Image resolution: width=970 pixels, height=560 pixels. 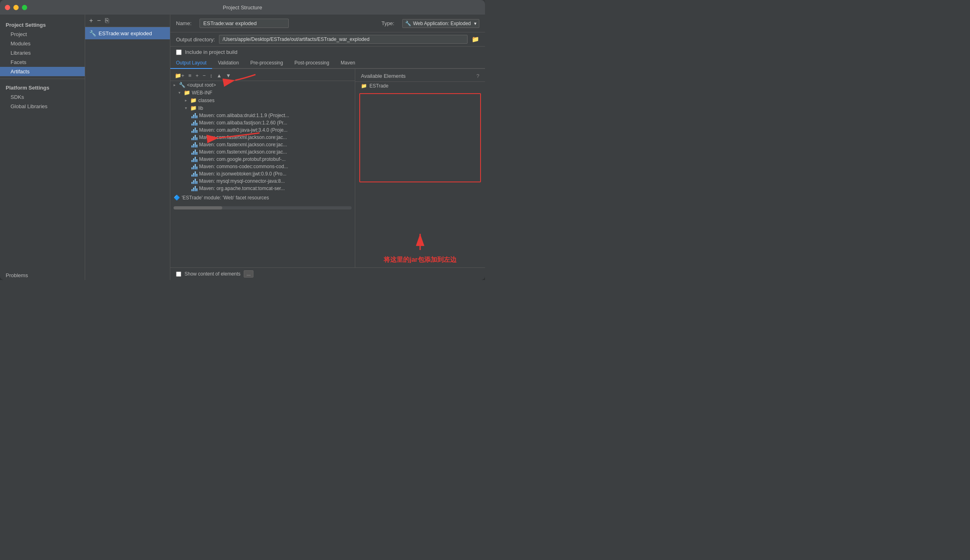 I want to click on titlebar-buttons, so click(x=16, y=7).